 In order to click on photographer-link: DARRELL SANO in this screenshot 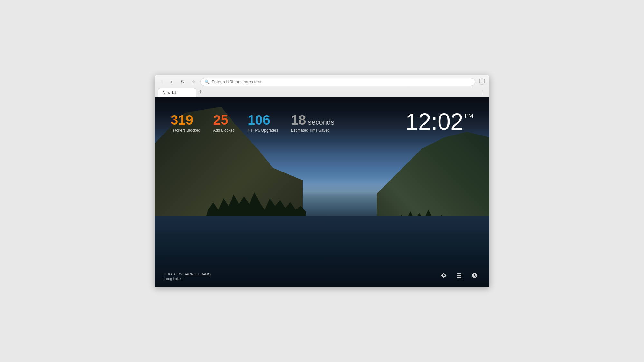, I will do `click(197, 274)`.